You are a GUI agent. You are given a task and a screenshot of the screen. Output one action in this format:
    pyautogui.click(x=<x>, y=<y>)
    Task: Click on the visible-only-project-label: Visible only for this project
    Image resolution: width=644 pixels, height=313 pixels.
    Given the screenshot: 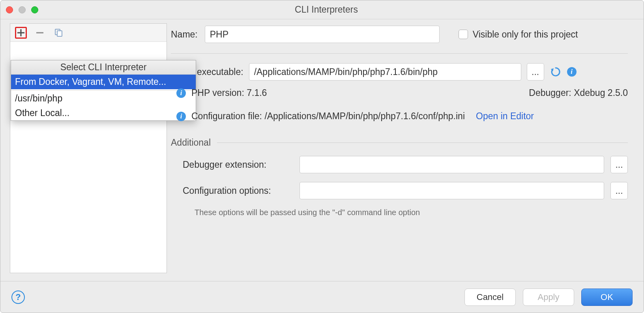 What is the action you would take?
    pyautogui.click(x=526, y=35)
    